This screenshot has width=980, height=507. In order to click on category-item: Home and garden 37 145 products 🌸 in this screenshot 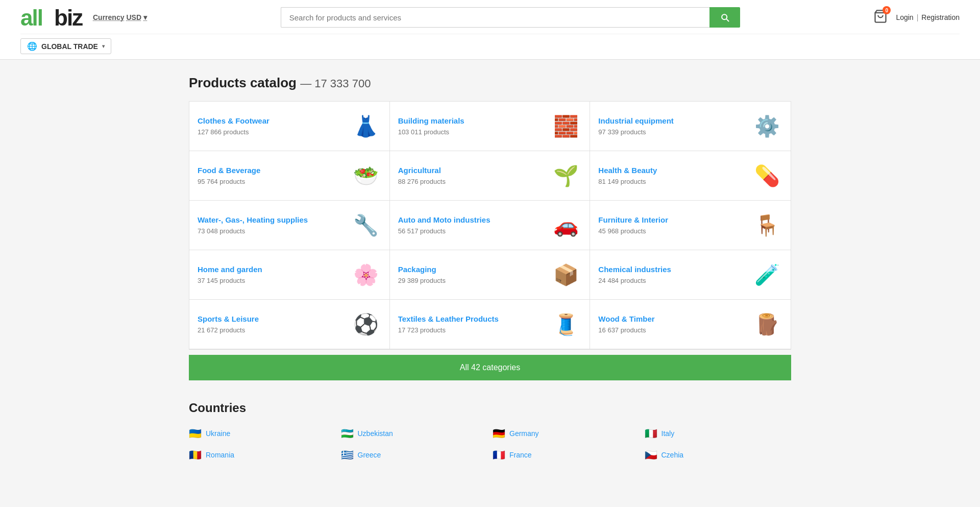, I will do `click(290, 275)`.